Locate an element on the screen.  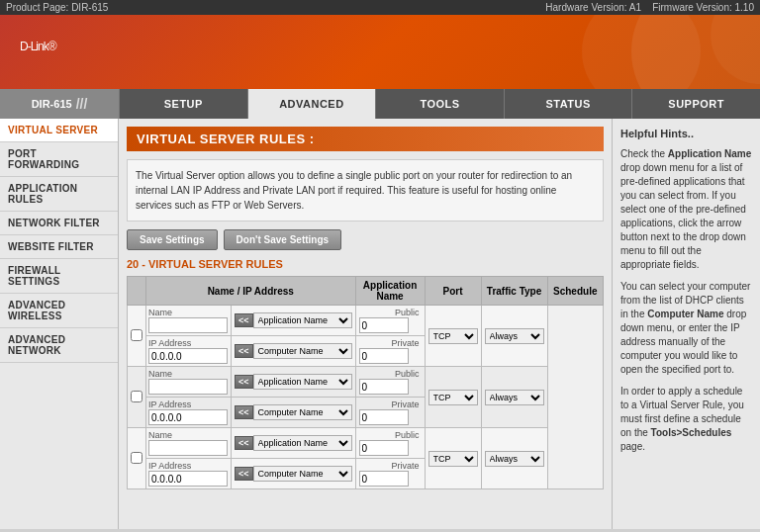
section-title: 20 - VIRTUAL SERVER RULES is located at coordinates (365, 264).